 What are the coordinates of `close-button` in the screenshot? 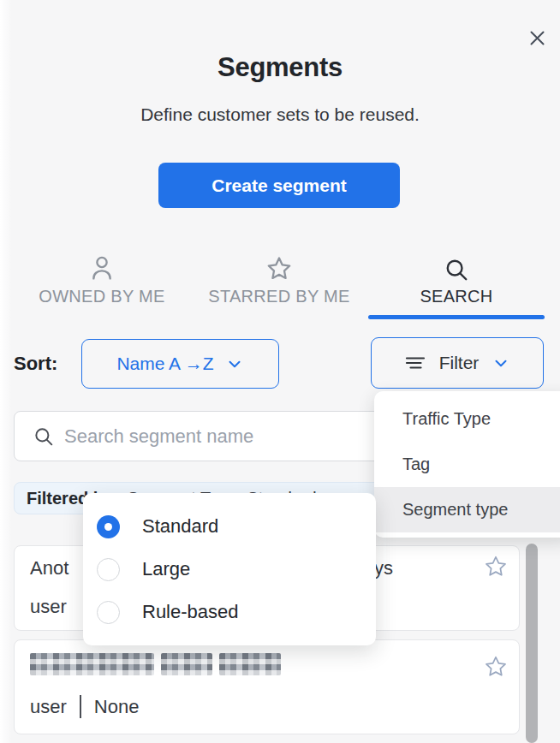 It's located at (537, 38).